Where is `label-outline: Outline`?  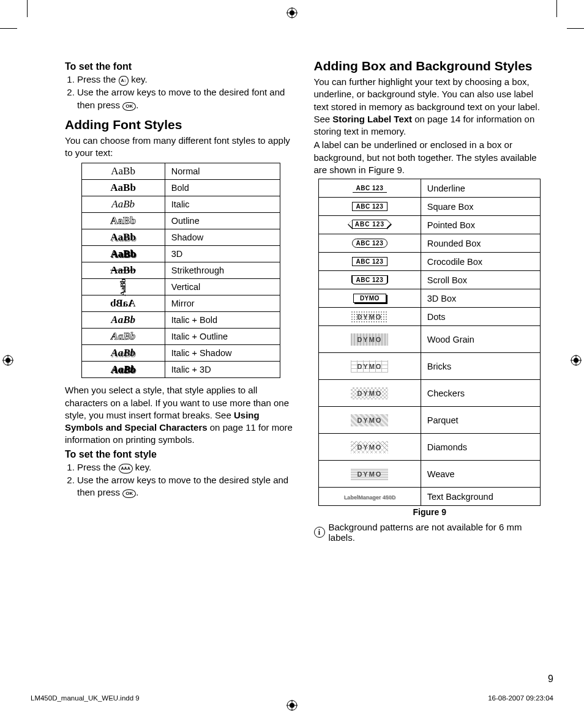 label-outline: Outline is located at coordinates (222, 221).